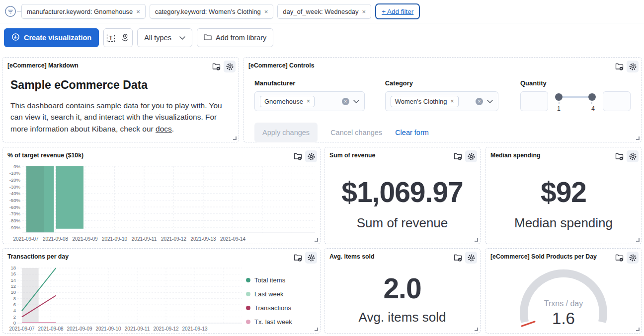  Describe the element at coordinates (402, 223) in the screenshot. I see `metric-label: Sum of revenue` at that location.